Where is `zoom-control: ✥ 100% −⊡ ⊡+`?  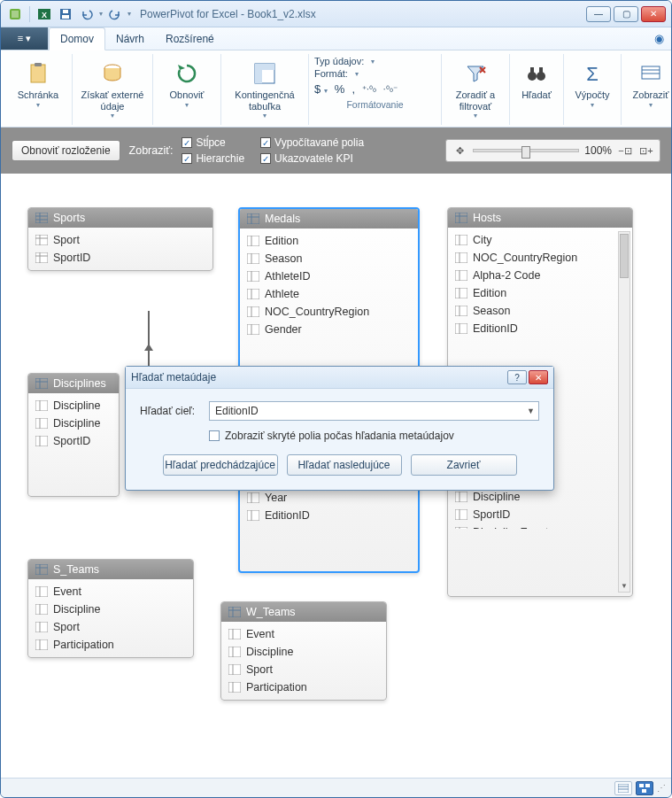
zoom-control: ✥ 100% −⊡ ⊡+ is located at coordinates (552, 151).